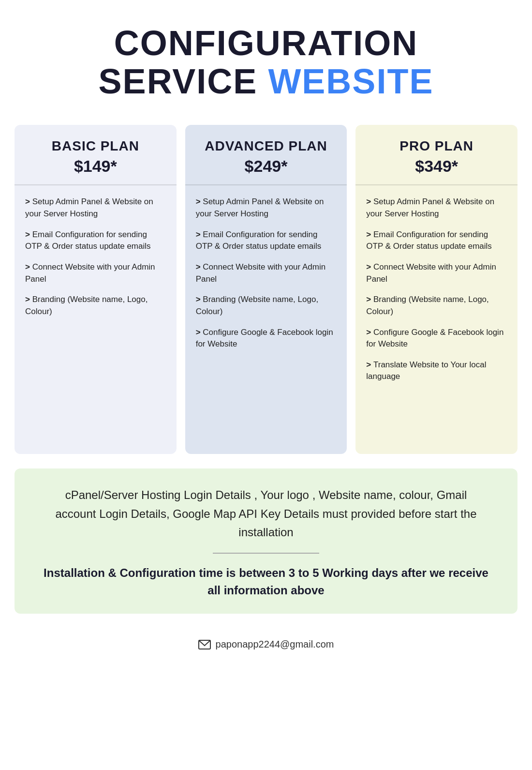 This screenshot has width=532, height=770. What do you see at coordinates (266, 277) in the screenshot?
I see `plan-advanced-features: Setup Admin Panel & Website on your Serv…` at bounding box center [266, 277].